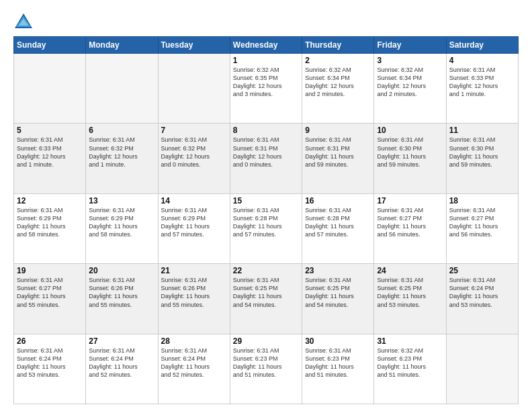 Image resolution: width=532 pixels, height=411 pixels. I want to click on calendar-day-cell: 5Sunrise: 6:31 AM Sunset: 6:33 PM Daylig…, so click(50, 158).